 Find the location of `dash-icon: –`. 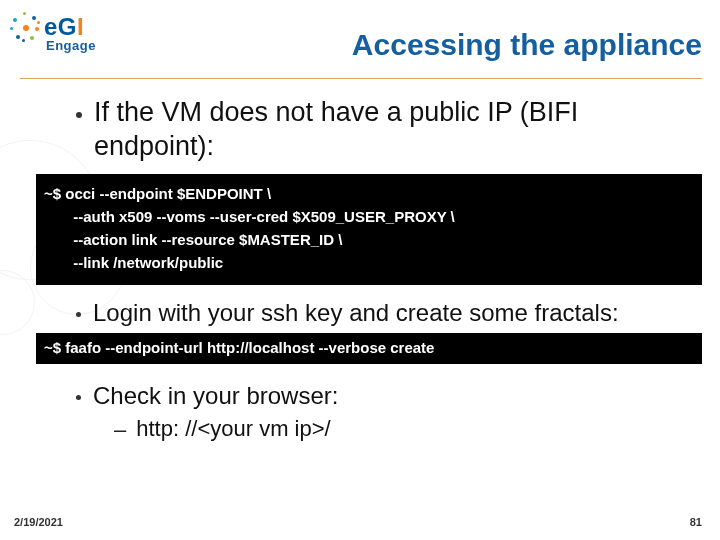

dash-icon: – is located at coordinates (120, 430).